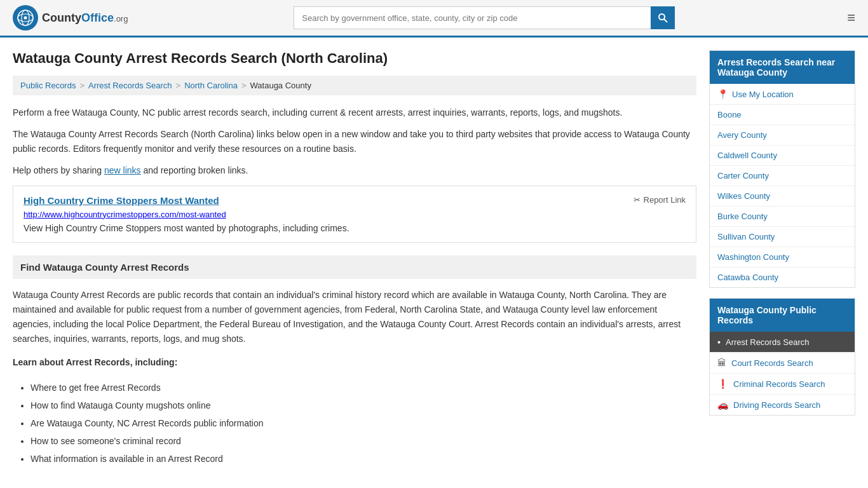 The height and width of the screenshot is (488, 868). I want to click on breadcrumb-sep-1: >, so click(82, 85).